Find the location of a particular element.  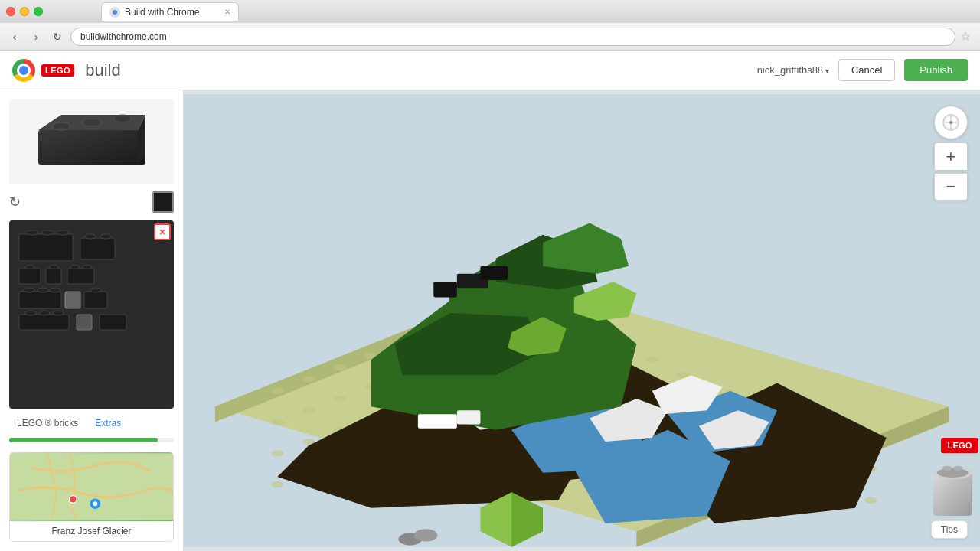

location-map is located at coordinates (92, 487).